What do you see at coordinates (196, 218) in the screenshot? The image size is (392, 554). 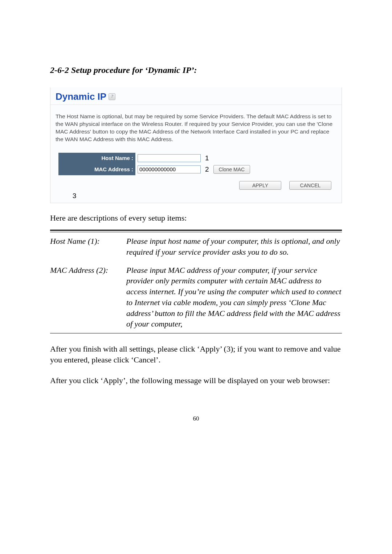 I see `intro-line: Here are descriptions of every setup ite…` at bounding box center [196, 218].